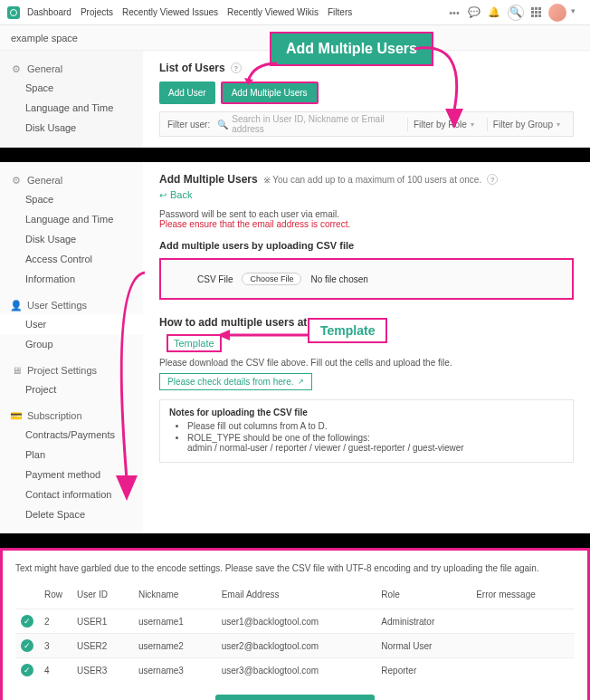  Describe the element at coordinates (16, 416) in the screenshot. I see `credit-icon: 💳` at that location.